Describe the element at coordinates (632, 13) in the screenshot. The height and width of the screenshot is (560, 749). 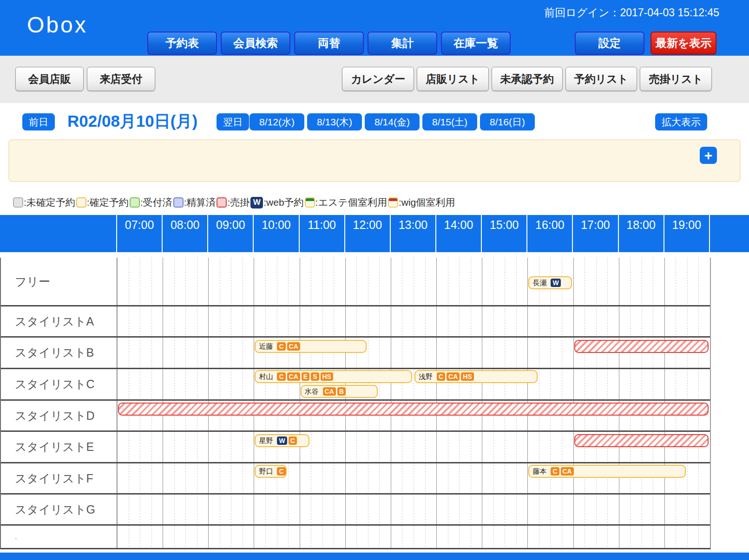
I see `last-login-text: 前回ログイン：2017-04-03 15:12:45` at that location.